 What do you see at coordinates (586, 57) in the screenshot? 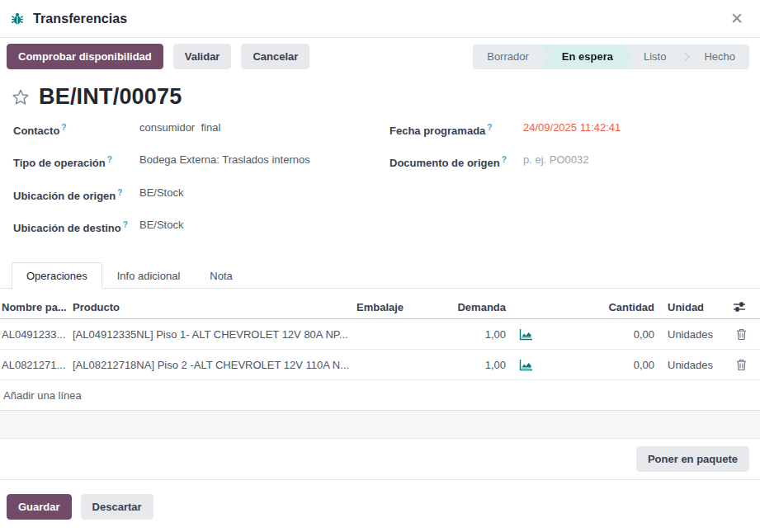
I see `status-step-en-espera: En espera` at bounding box center [586, 57].